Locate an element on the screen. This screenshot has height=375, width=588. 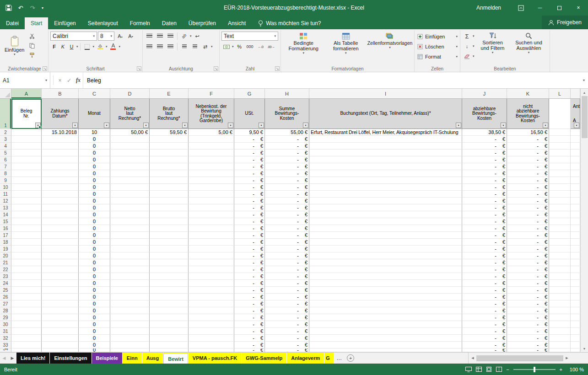
sheet-tab-beispiele: Beispiele is located at coordinates (107, 358).